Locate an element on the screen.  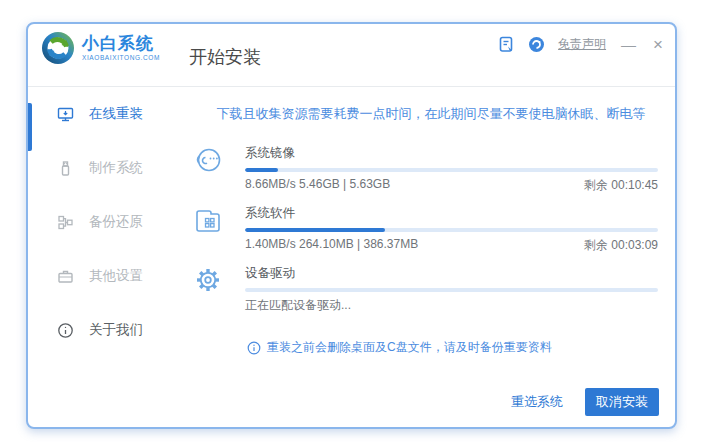
brand-name: 小白系统 is located at coordinates (121, 44).